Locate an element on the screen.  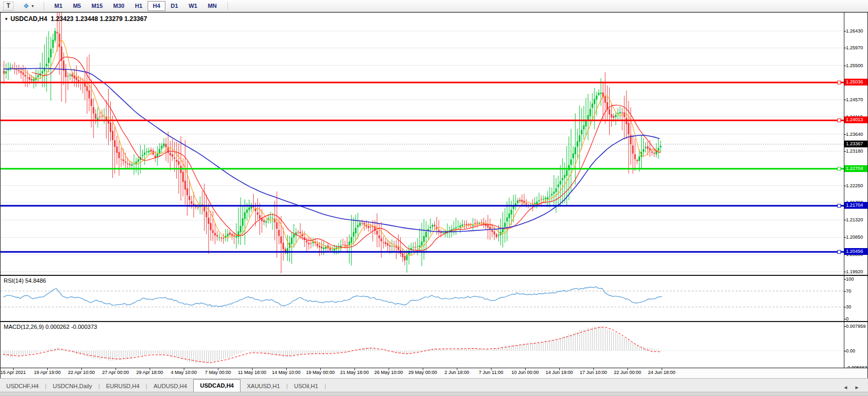
price-tick-label: 1.22250 is located at coordinates (855, 186).